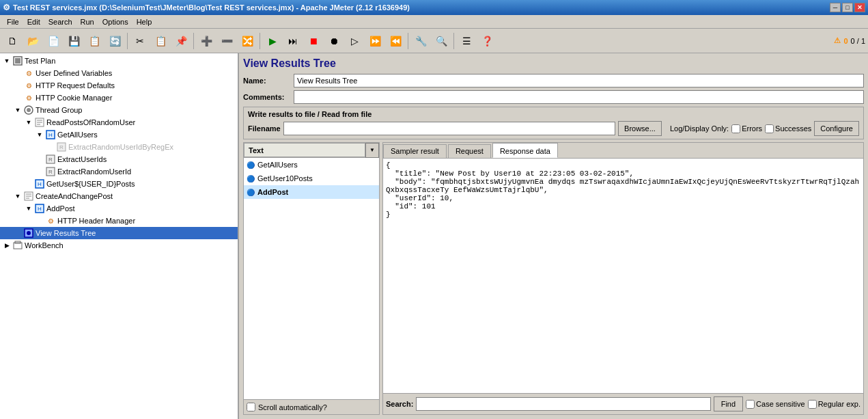 This screenshot has width=868, height=419. I want to click on label-get-user-posts: GetUser${USER_ID}Posts, so click(91, 184).